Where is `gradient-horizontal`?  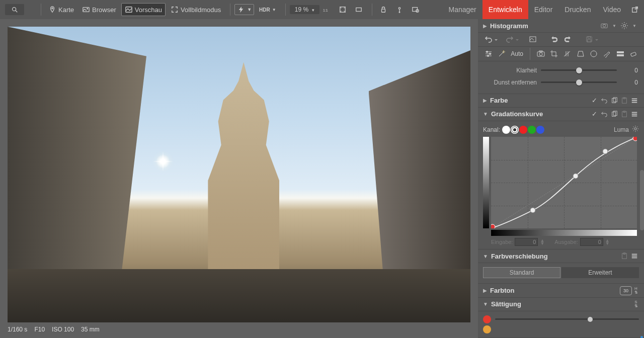
gradient-horizontal is located at coordinates (564, 233).